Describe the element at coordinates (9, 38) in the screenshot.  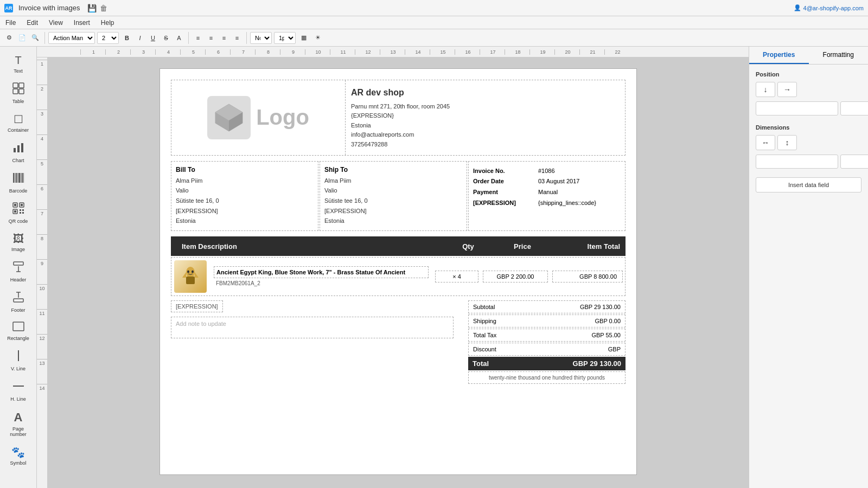
I see `settings-btn: ⚙` at that location.